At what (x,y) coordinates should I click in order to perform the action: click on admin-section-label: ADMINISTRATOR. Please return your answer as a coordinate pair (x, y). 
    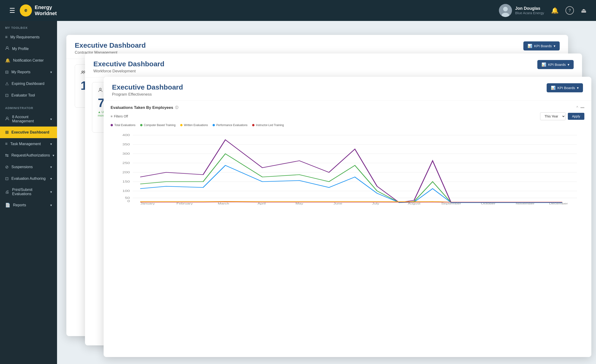
    Looking at the image, I should click on (29, 106).